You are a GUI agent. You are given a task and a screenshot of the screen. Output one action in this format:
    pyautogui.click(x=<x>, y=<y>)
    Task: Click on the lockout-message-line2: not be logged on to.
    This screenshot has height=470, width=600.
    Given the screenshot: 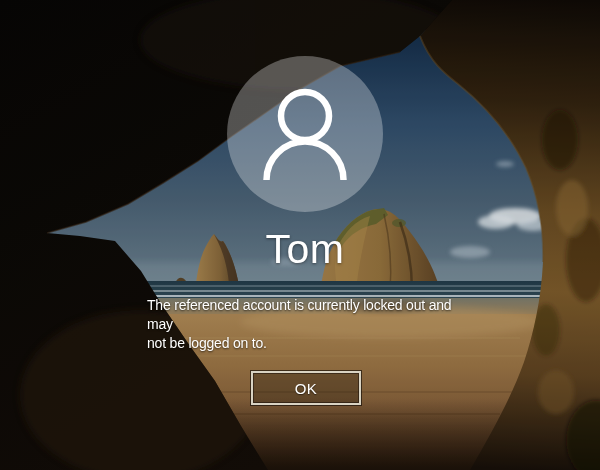 What is the action you would take?
    pyautogui.click(x=312, y=344)
    